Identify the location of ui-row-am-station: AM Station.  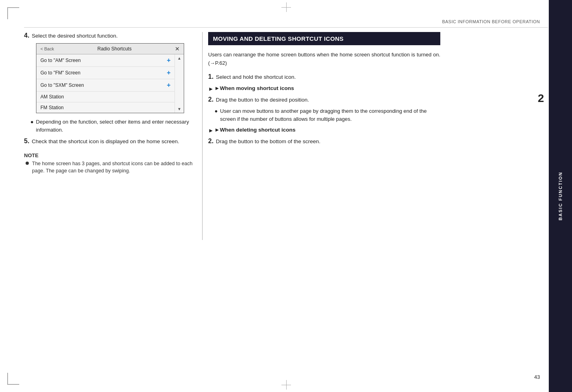
(106, 97).